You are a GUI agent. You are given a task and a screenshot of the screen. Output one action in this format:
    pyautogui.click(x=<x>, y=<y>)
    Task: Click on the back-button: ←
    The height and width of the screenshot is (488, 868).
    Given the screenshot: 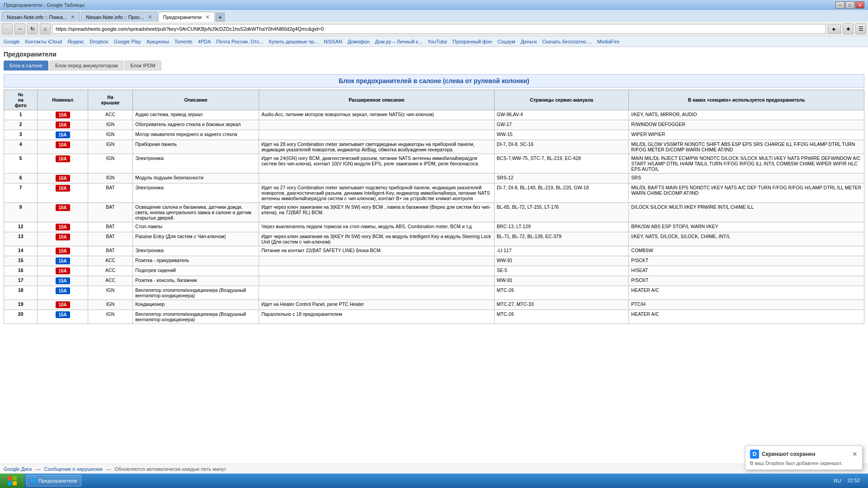 What is the action you would take?
    pyautogui.click(x=7, y=29)
    